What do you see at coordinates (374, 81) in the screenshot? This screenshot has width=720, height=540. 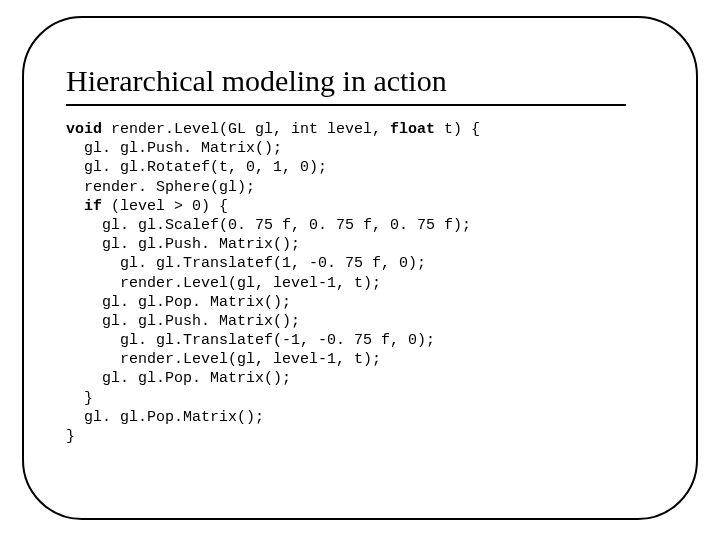 I see `slide-title: Hierarchical modeling in action` at bounding box center [374, 81].